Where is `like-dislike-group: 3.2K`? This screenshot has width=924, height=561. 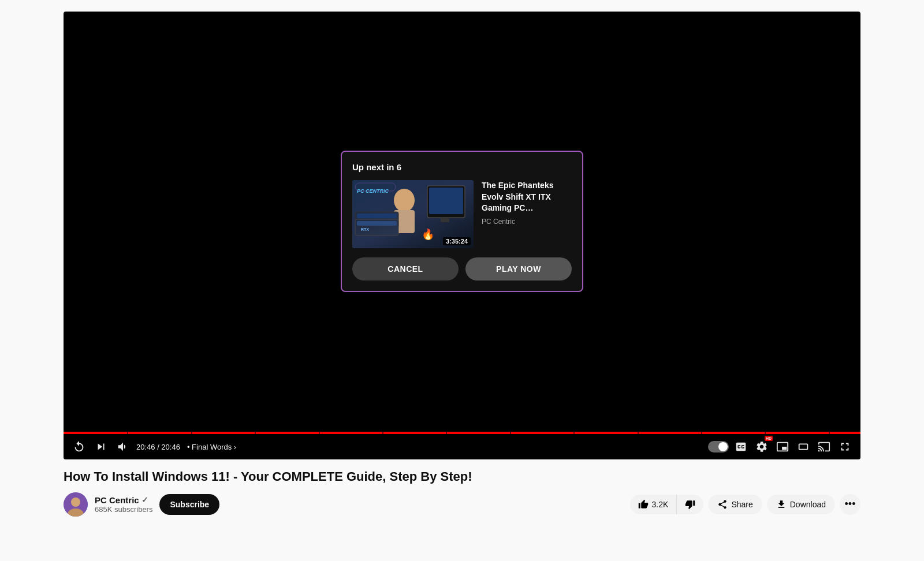
like-dislike-group: 3.2K is located at coordinates (667, 504).